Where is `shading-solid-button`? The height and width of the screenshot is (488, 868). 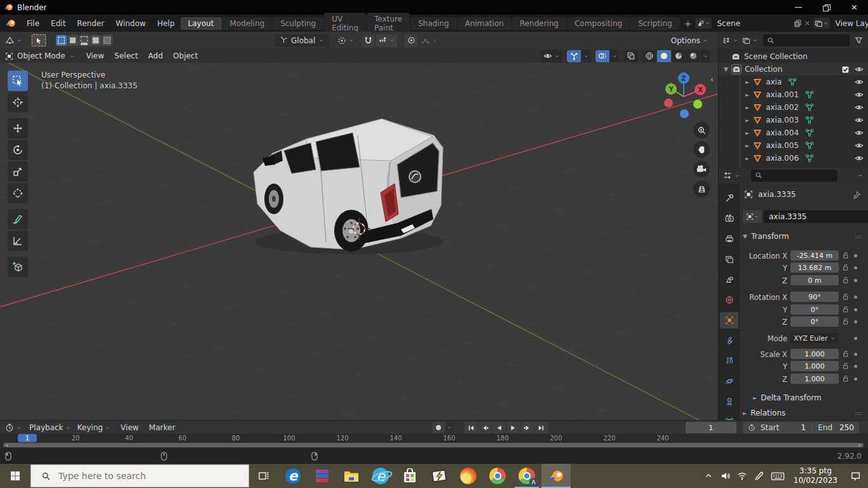 shading-solid-button is located at coordinates (664, 56).